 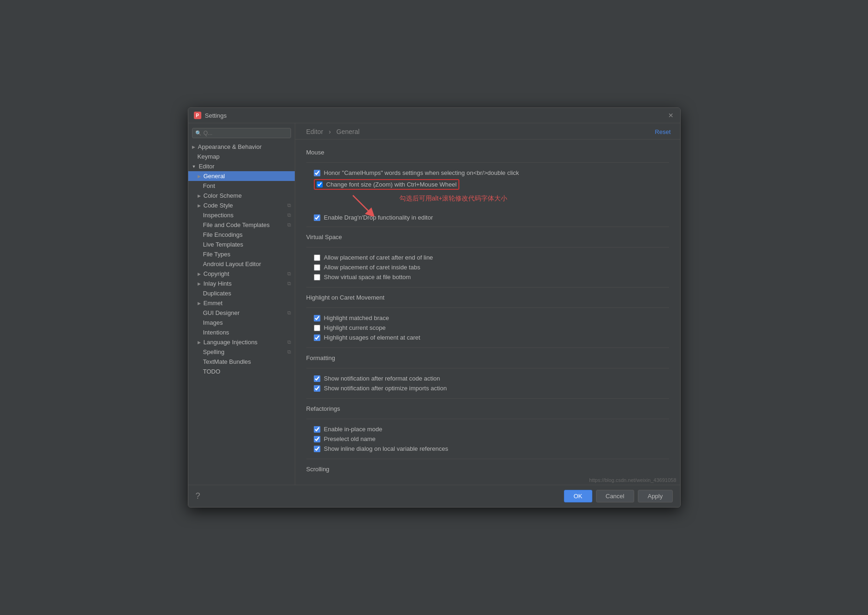 I want to click on notify-reformat-label: Show notification after reformat code ac…, so click(x=382, y=379).